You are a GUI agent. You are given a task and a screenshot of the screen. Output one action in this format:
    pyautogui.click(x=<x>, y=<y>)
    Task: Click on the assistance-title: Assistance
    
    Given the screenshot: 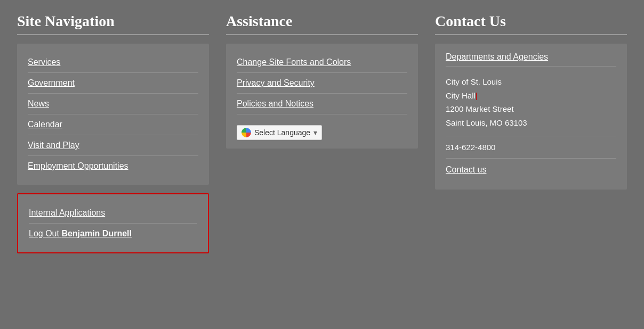 What is the action you would take?
    pyautogui.click(x=322, y=21)
    